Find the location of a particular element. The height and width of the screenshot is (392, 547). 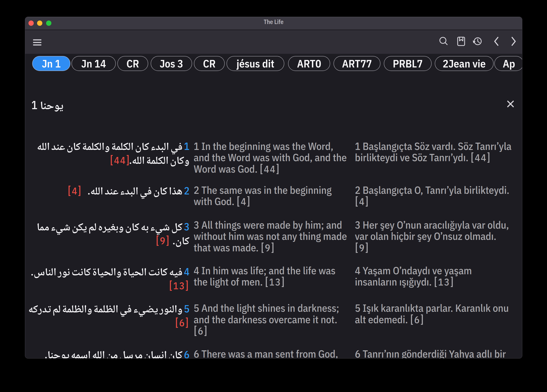

svg-text:and the darkness overcame it n: and the darkness overcame it not. is located at coordinates (265, 319).